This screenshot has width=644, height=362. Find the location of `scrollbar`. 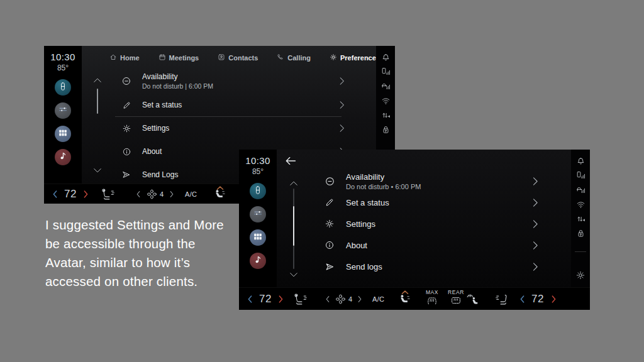

scrollbar is located at coordinates (97, 101).